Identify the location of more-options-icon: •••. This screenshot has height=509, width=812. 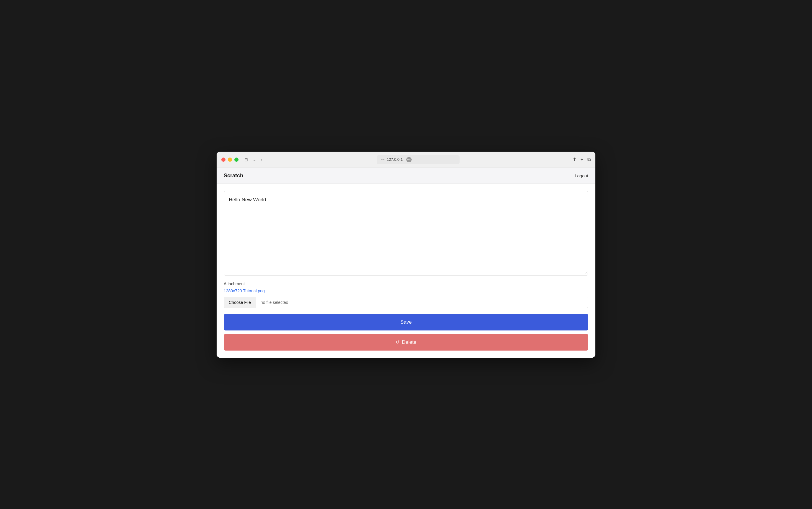
(409, 160).